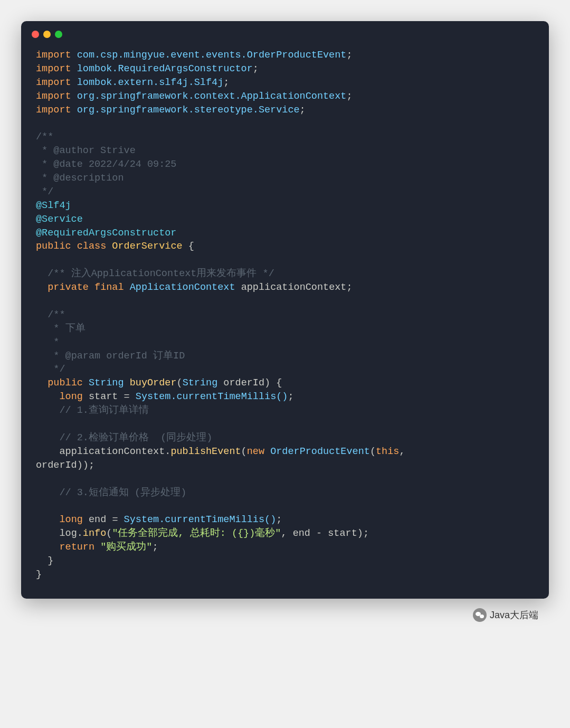 This screenshot has height=728, width=570. What do you see at coordinates (116, 356) in the screenshot?
I see `comment: * @param orderId 订单ID` at bounding box center [116, 356].